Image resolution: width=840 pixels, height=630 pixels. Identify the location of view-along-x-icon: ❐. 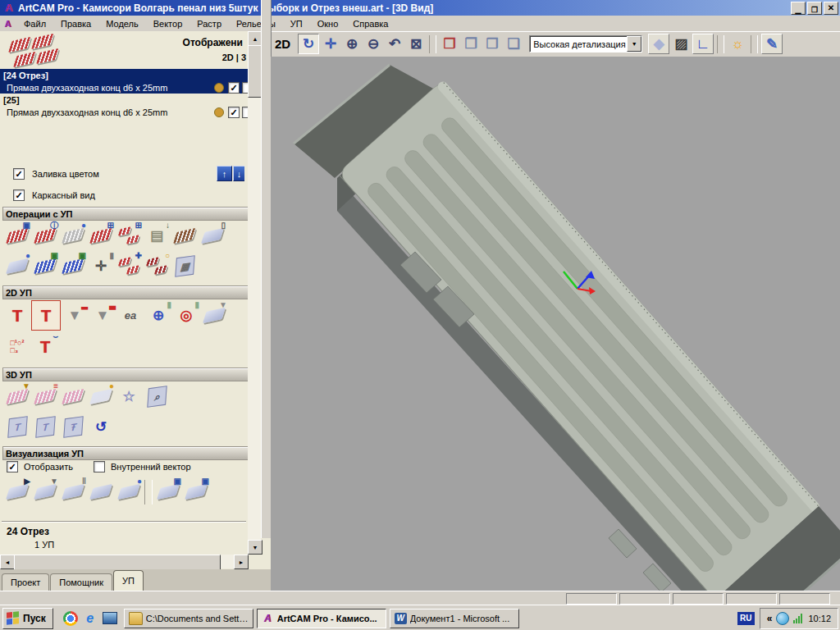
(471, 44).